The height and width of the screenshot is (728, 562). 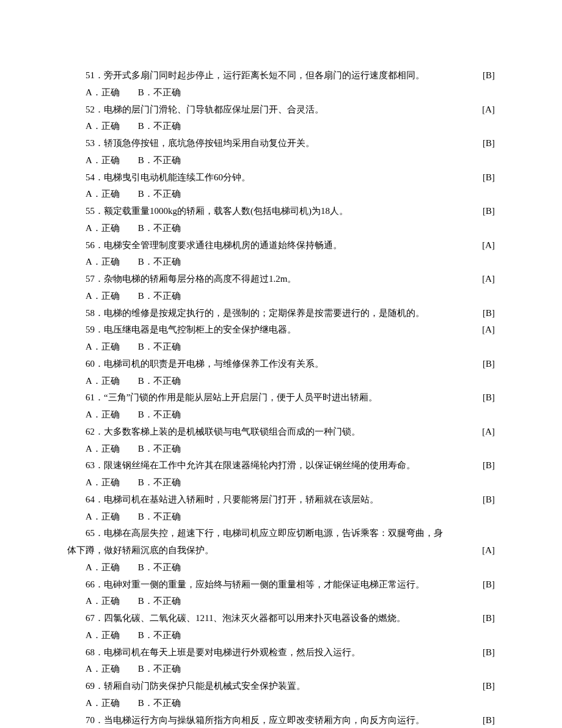 What do you see at coordinates (272, 246) in the screenshot?
I see `question-text: 56．电梯安全管理制度要求通往电梯机房的通道始终保持畅通。` at bounding box center [272, 246].